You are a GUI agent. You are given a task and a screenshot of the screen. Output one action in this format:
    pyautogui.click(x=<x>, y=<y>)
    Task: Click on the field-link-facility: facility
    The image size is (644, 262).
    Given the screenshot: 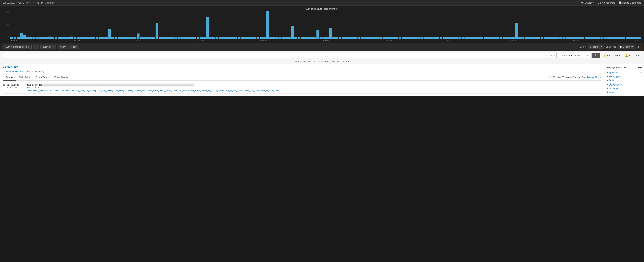 What is the action you would take?
    pyautogui.click(x=46, y=91)
    